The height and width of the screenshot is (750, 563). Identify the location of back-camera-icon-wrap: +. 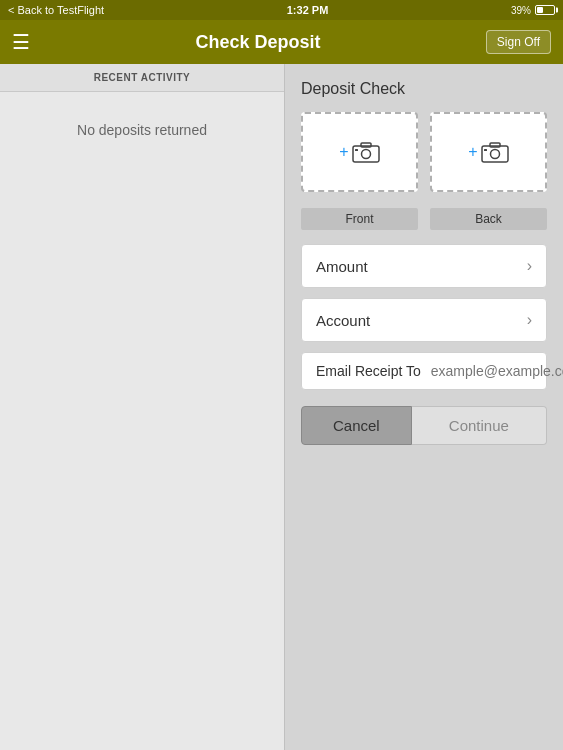
(488, 152).